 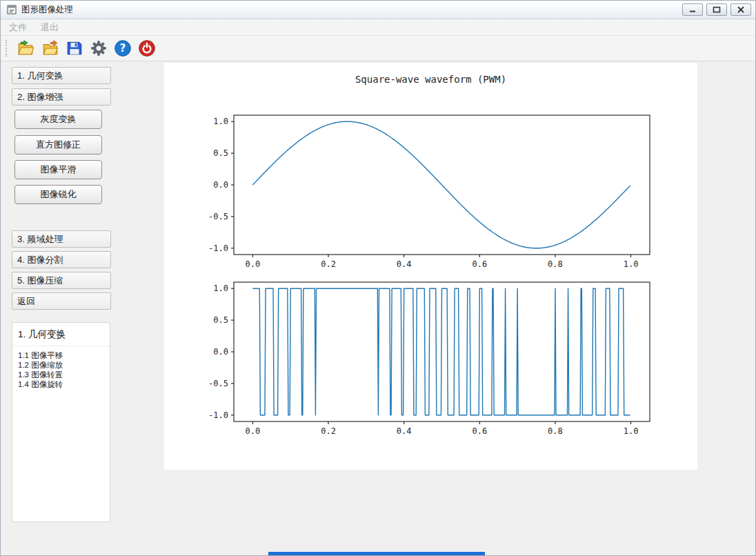 I want to click on sidebar-button-return: 返回, so click(x=61, y=301).